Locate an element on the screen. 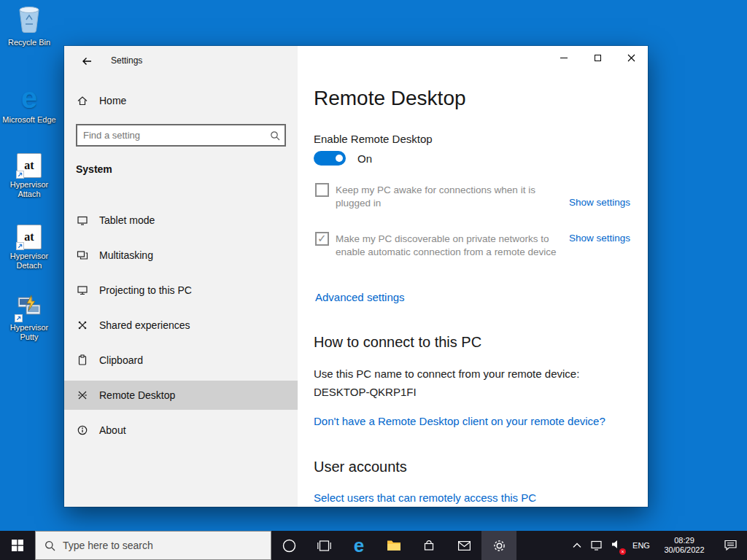 This screenshot has width=747, height=560. minimize-icon is located at coordinates (564, 58).